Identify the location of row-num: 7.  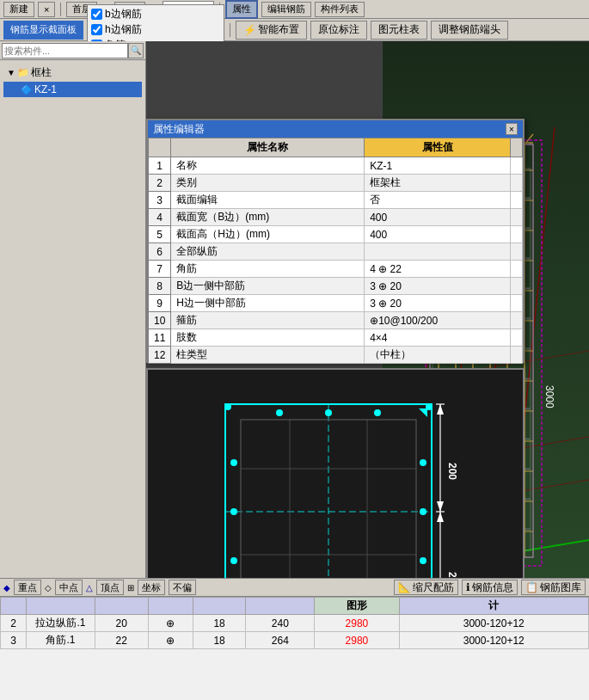
(160, 269).